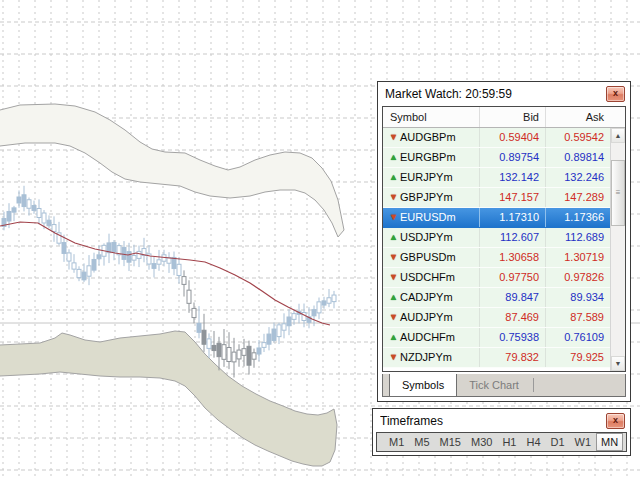 This screenshot has height=480, width=640. Describe the element at coordinates (428, 138) in the screenshot. I see `symbol-name: AUDGBPm` at that location.